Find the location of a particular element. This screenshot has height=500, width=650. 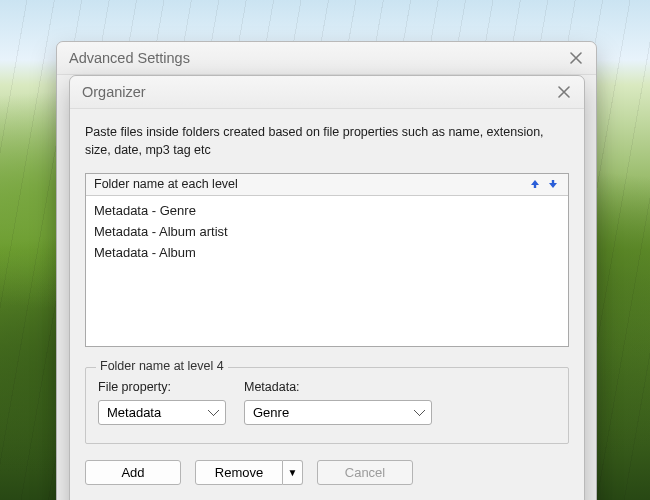

remove-split-button: Remove ▼ is located at coordinates (249, 472).